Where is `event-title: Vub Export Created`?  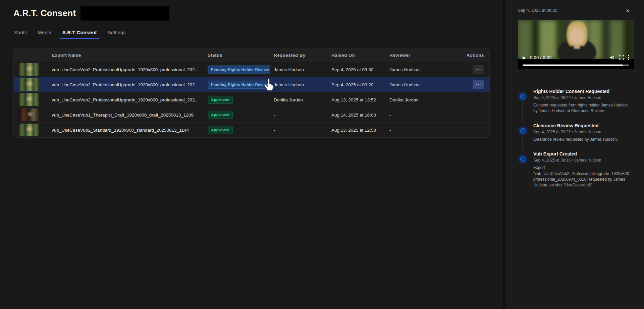 event-title: Vub Export Created is located at coordinates (582, 154).